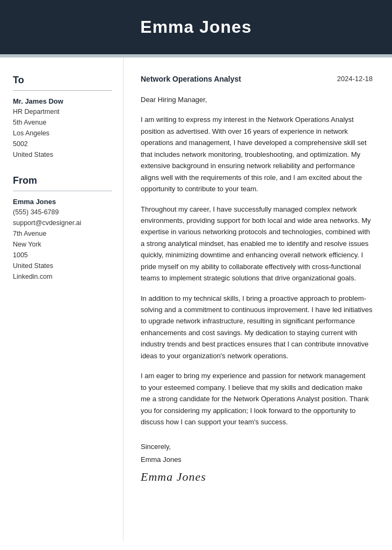 The width and height of the screenshot is (392, 550). What do you see at coordinates (196, 27) in the screenshot?
I see `header: Emma Jones` at bounding box center [196, 27].